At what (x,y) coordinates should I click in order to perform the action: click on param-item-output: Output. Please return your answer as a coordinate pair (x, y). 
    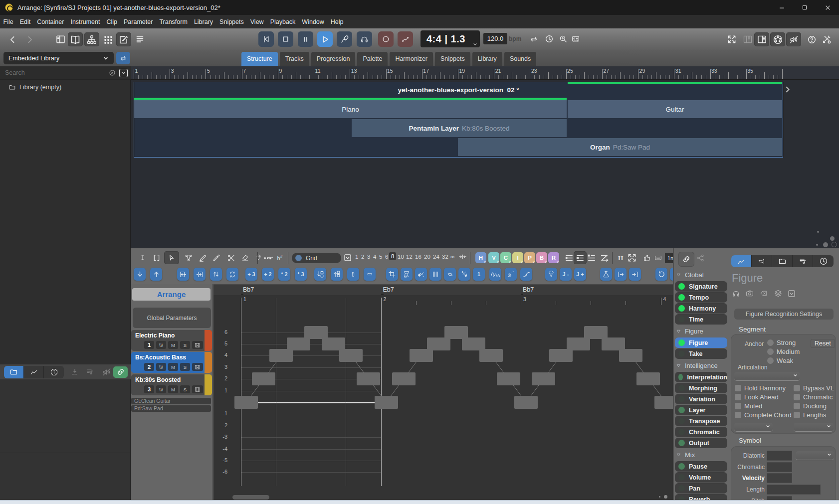
    Looking at the image, I should click on (701, 443).